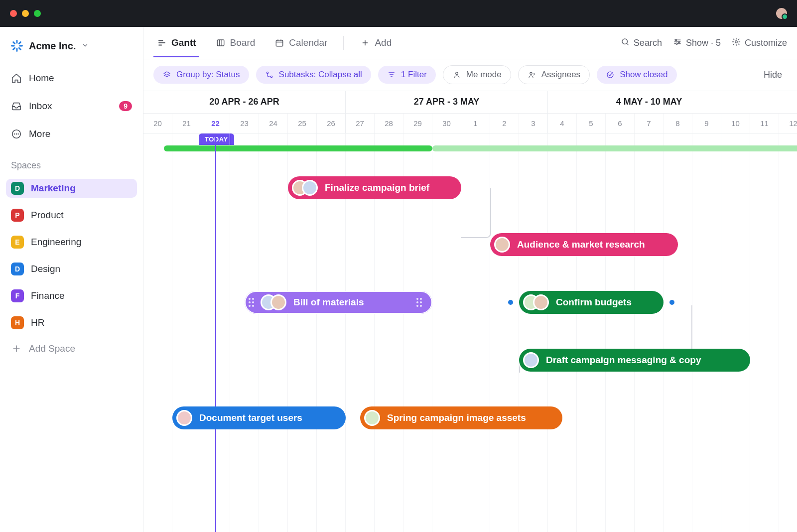  Describe the element at coordinates (301, 43) in the screenshot. I see `tab-calendar: Calendar` at that location.